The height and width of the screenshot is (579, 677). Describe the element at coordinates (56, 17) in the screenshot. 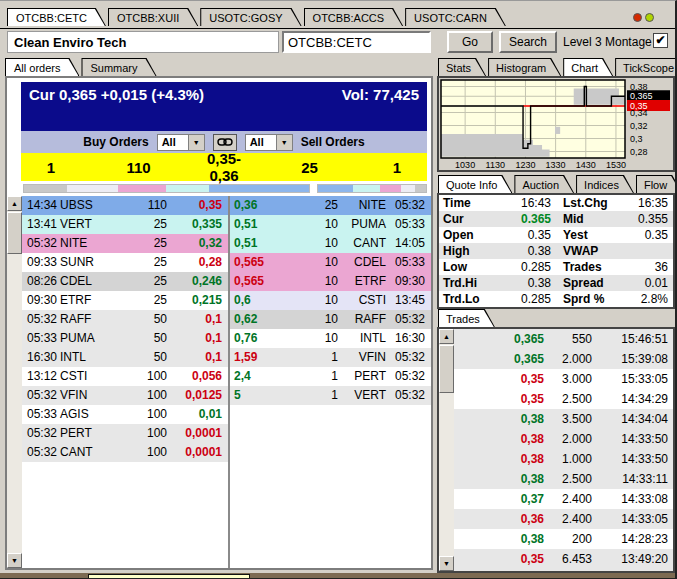

I see `symbol-tab-otcbb-cetc: OTCBB:CETC` at that location.